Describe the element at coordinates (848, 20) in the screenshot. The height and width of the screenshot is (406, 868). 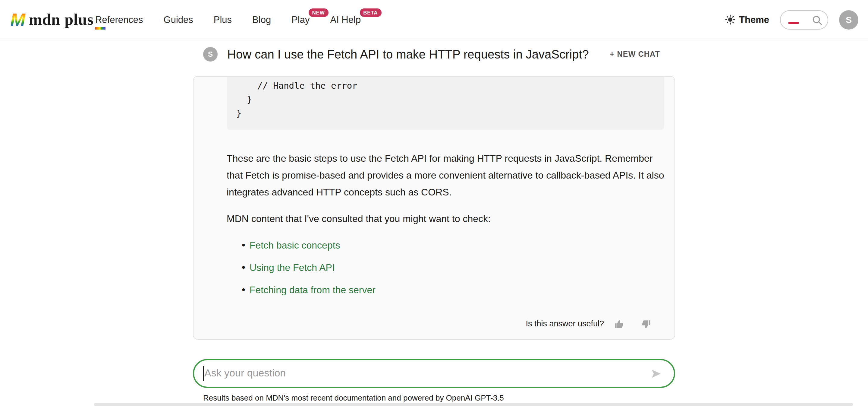
I see `user-avatar: S` at that location.